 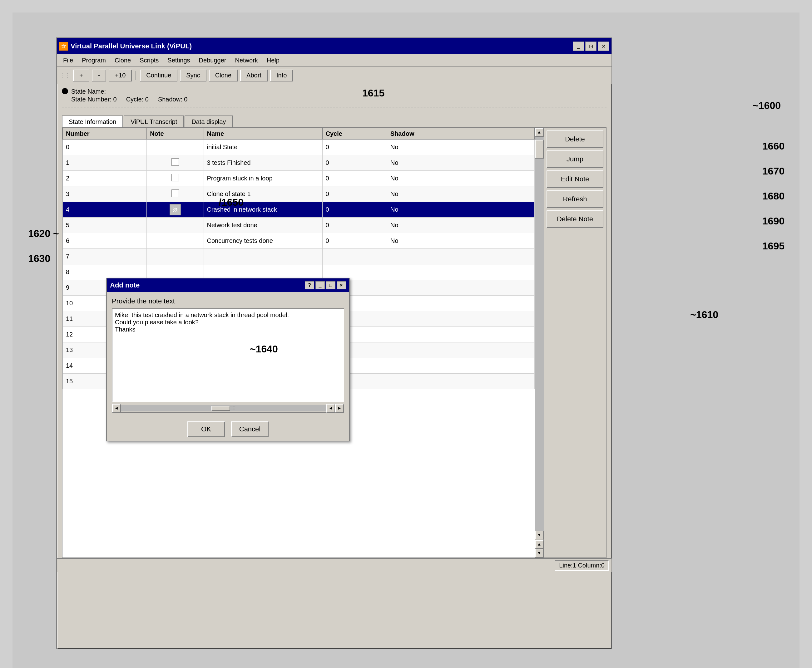 I want to click on menu-settings: Settings, so click(x=179, y=60).